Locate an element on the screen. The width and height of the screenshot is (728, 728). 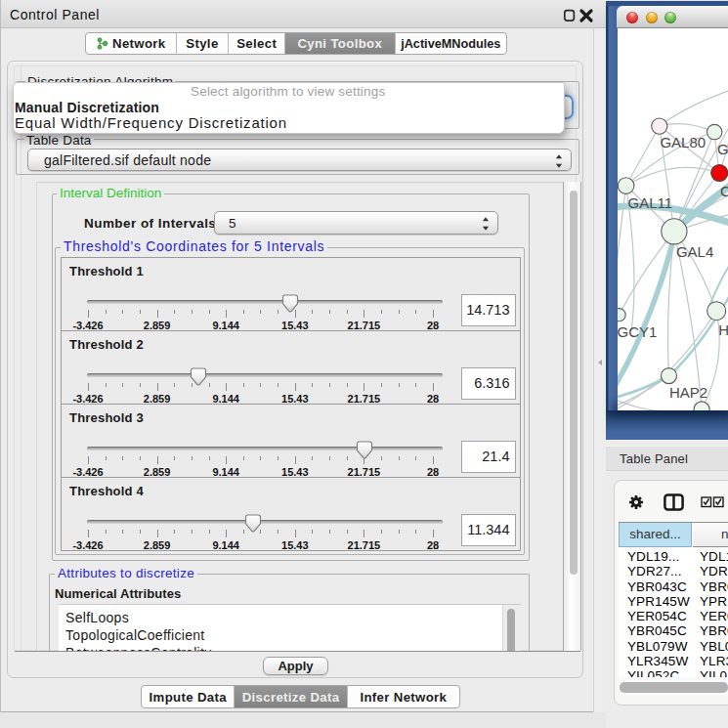
svg-text: H is located at coordinates (723, 330).